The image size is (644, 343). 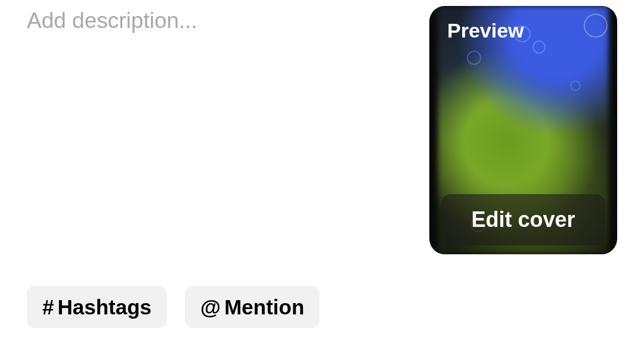 I want to click on description-input, so click(x=212, y=33).